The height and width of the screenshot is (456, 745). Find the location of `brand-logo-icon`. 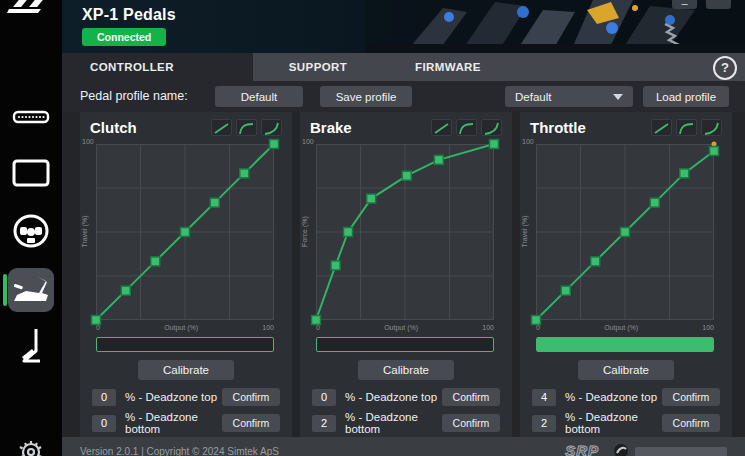

brand-logo-icon is located at coordinates (31, 12).